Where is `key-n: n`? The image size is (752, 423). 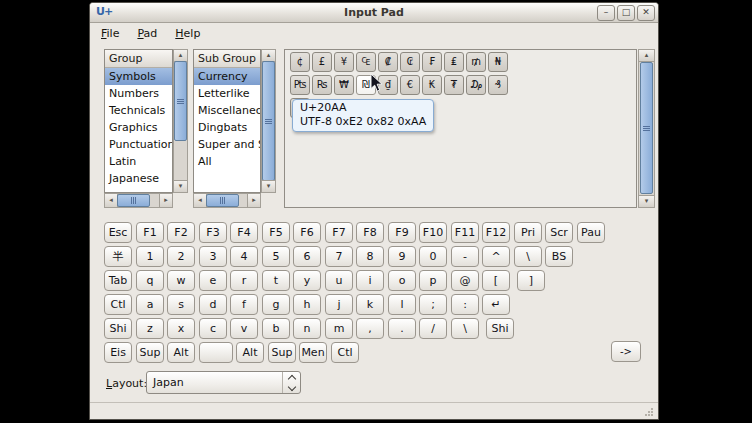 key-n: n is located at coordinates (307, 328).